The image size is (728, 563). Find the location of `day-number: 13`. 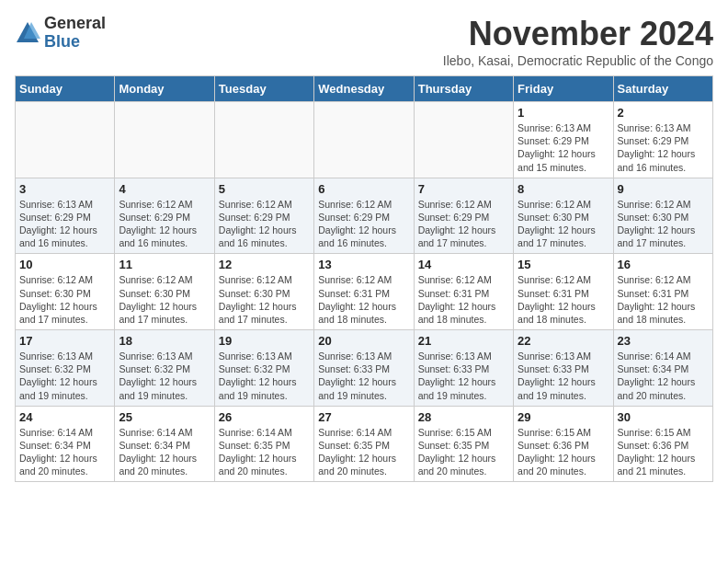

day-number: 13 is located at coordinates (364, 265).